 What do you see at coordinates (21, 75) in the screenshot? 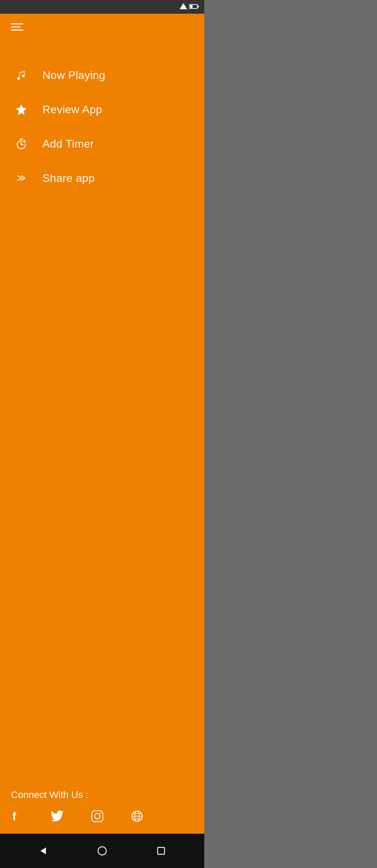
I see `music-note-icon` at bounding box center [21, 75].